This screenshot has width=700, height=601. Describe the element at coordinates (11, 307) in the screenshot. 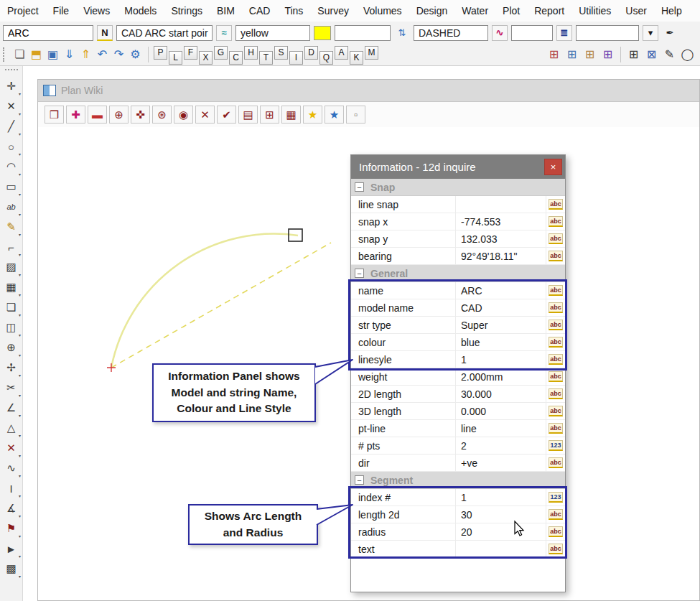

I see `copy-window-tool-button: ❏▾` at that location.